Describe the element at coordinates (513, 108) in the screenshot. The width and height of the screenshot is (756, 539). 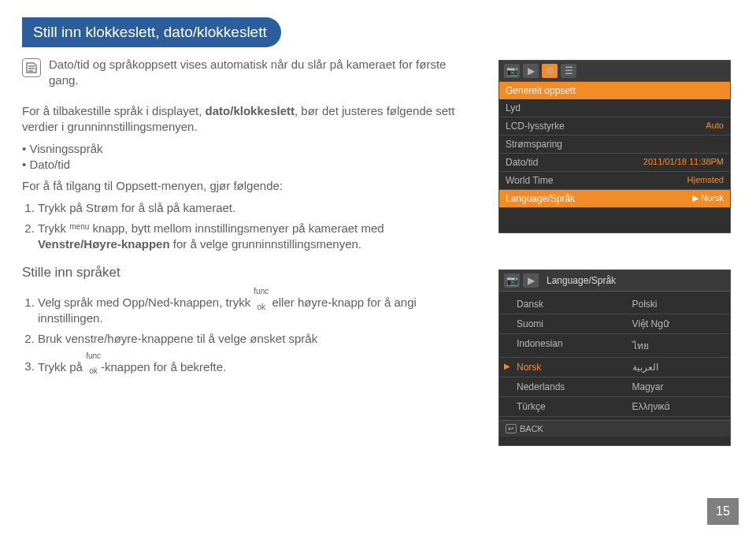
I see `row-label: Lyd` at that location.